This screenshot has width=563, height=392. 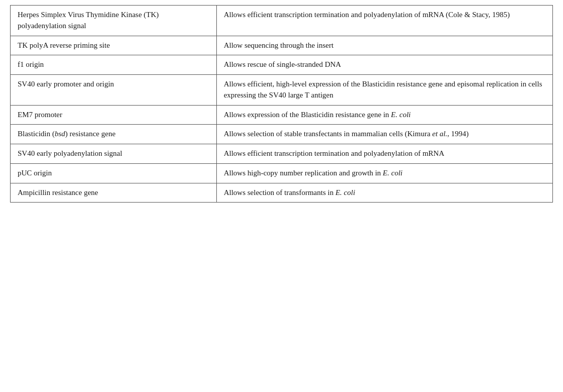 What do you see at coordinates (282, 65) in the screenshot?
I see `table-row: f1 originAllows rescue of single-strande…` at bounding box center [282, 65].